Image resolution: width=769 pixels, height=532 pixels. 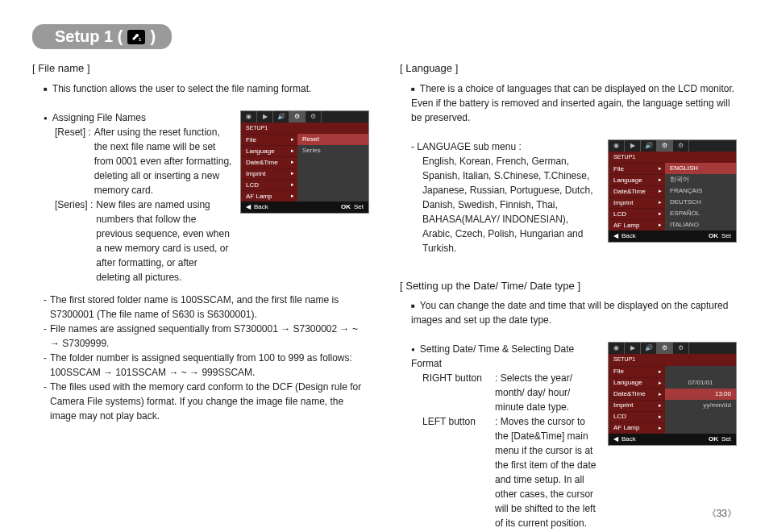 What do you see at coordinates (637, 405) in the screenshot?
I see `lcd-row-label: Imprint▸` at bounding box center [637, 405].